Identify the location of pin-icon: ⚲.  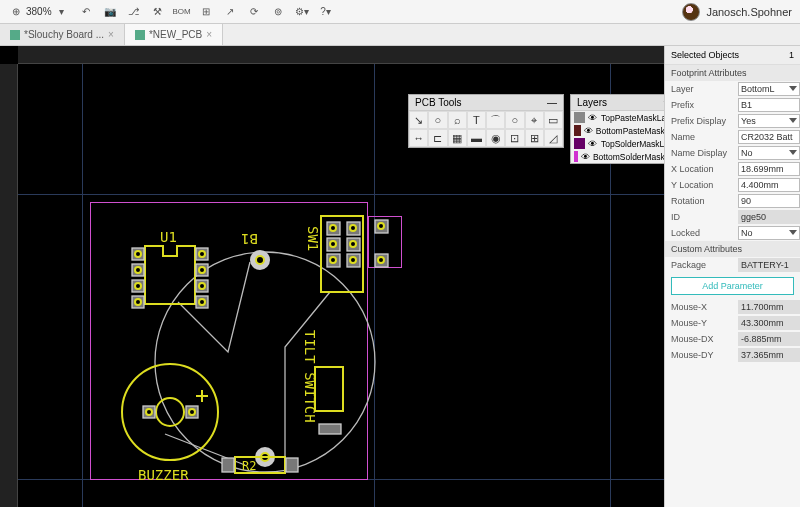
(664, 102).